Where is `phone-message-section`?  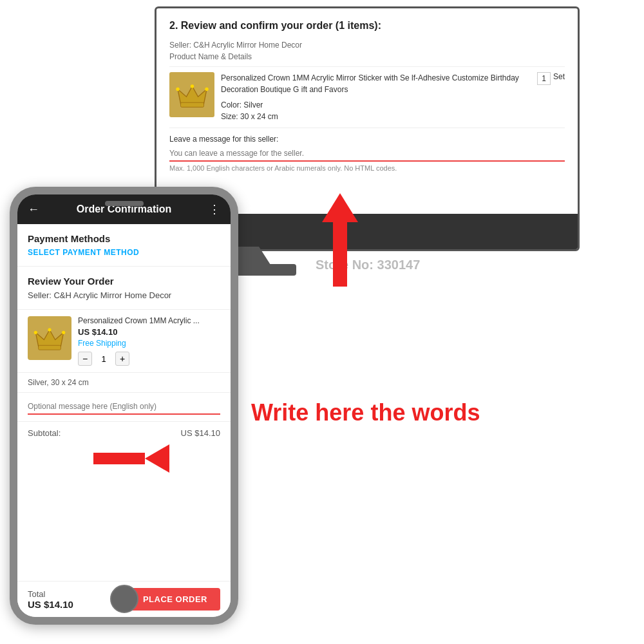 phone-message-section is located at coordinates (124, 407).